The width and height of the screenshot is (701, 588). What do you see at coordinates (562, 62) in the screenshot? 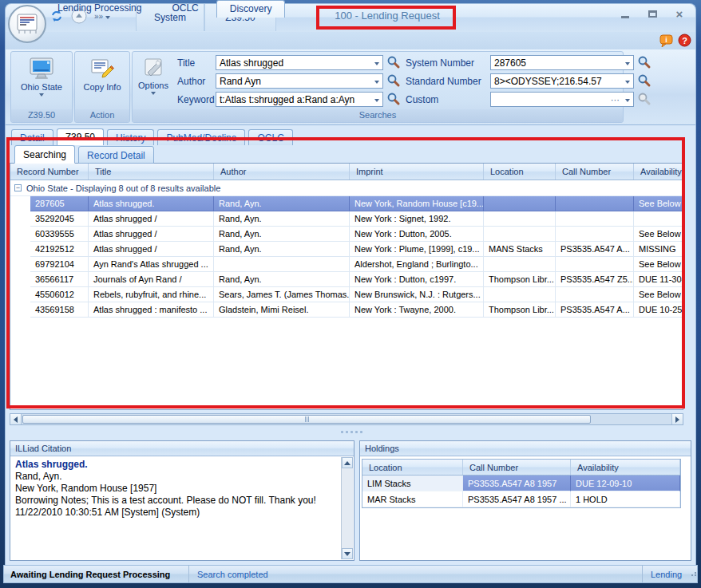
I see `system-number-input: 287605` at bounding box center [562, 62].